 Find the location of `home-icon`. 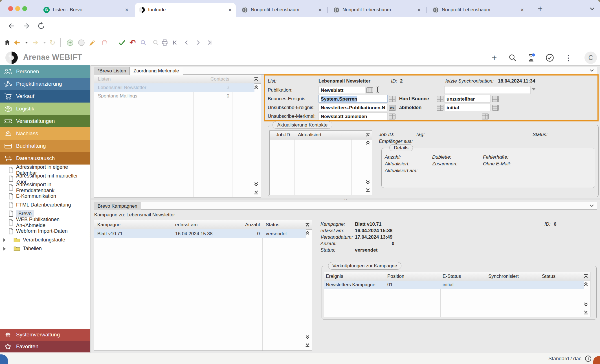

home-icon is located at coordinates (7, 43).